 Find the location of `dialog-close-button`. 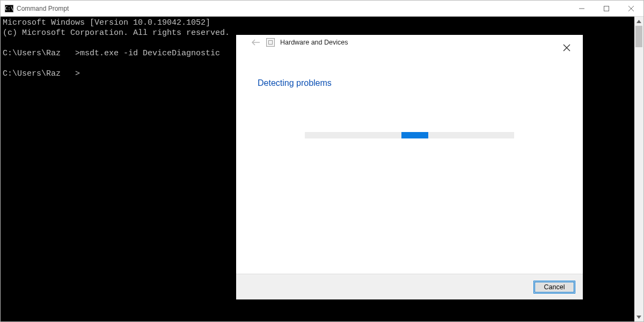

dialog-close-button is located at coordinates (567, 48).